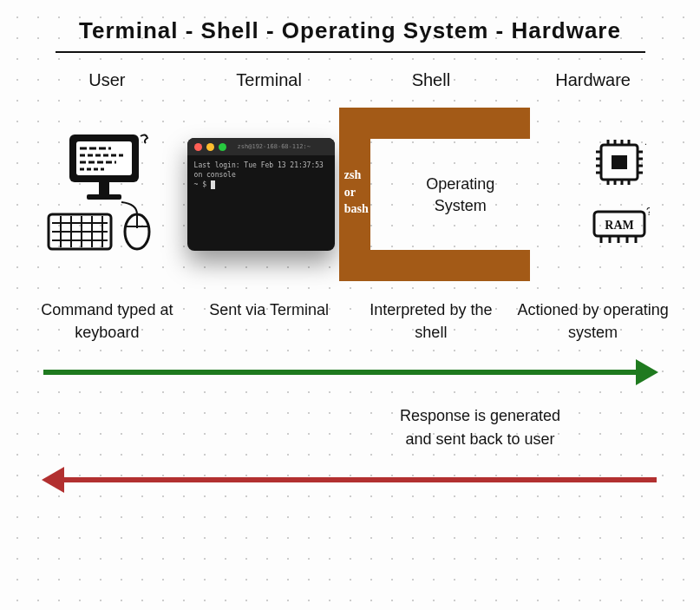 This screenshot has width=700, height=610. Describe the element at coordinates (108, 321) in the screenshot. I see `desc-user: Command typed at keyboard` at that location.